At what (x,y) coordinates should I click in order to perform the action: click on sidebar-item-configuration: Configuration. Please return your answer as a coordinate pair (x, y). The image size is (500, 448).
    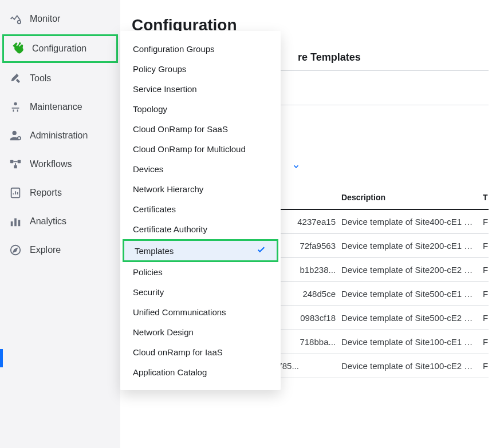
    Looking at the image, I should click on (60, 49).